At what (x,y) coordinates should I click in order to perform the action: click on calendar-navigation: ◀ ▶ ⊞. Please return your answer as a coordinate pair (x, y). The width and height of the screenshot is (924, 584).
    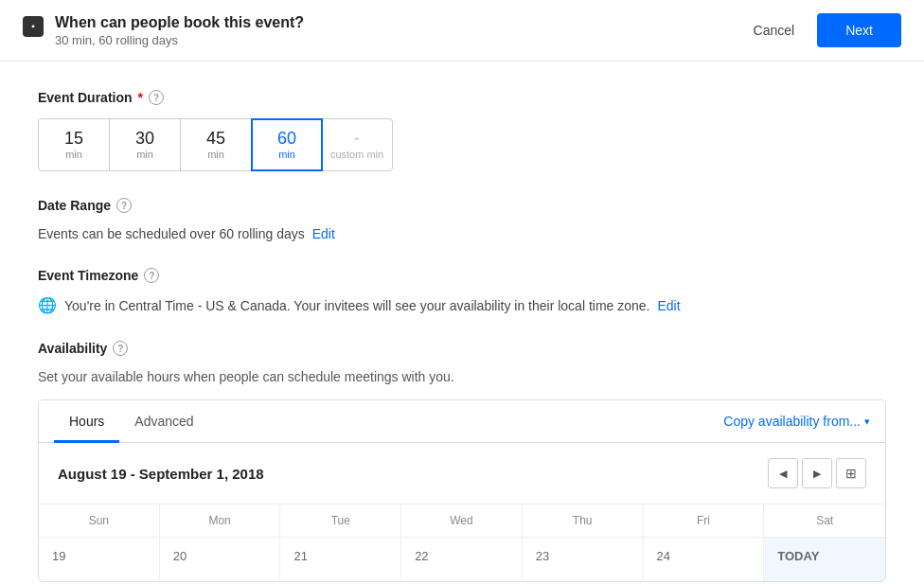
    Looking at the image, I should click on (817, 473).